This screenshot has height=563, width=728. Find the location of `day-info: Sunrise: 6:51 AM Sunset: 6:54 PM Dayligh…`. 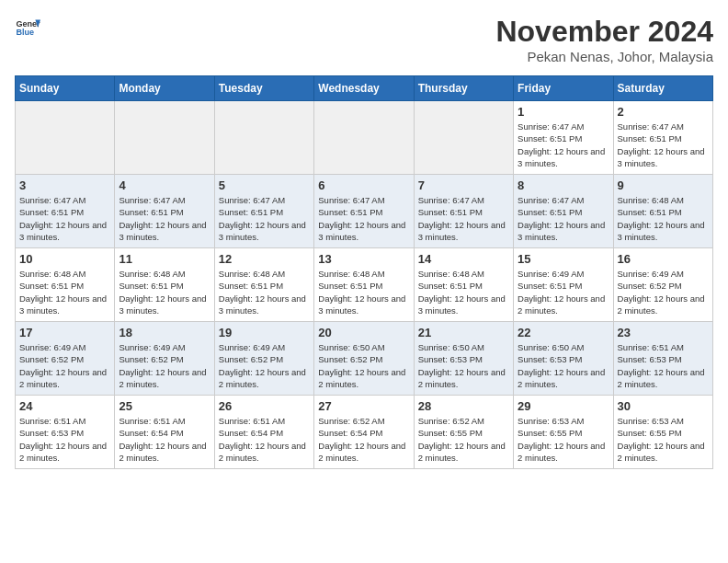

day-info: Sunrise: 6:51 AM Sunset: 6:54 PM Dayligh… is located at coordinates (164, 440).